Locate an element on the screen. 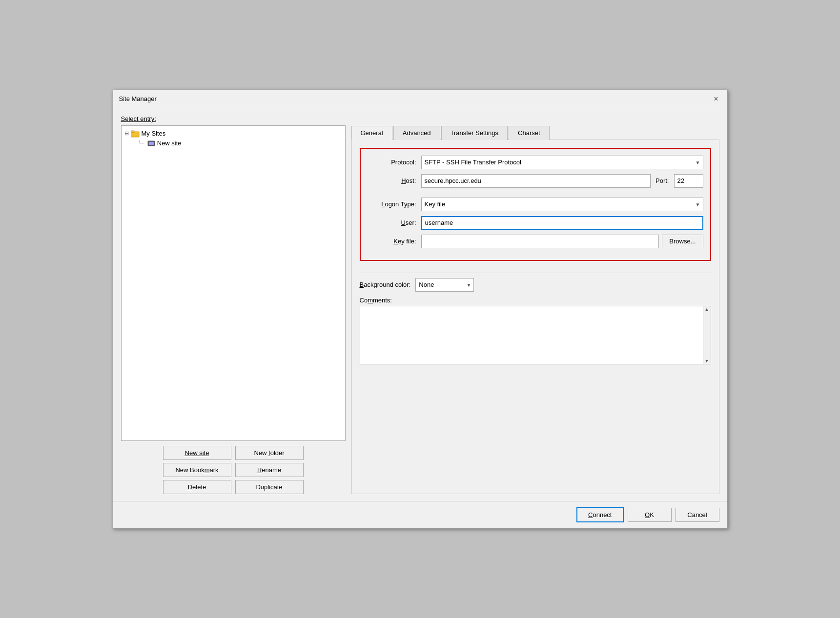  keyfile-input is located at coordinates (540, 241).